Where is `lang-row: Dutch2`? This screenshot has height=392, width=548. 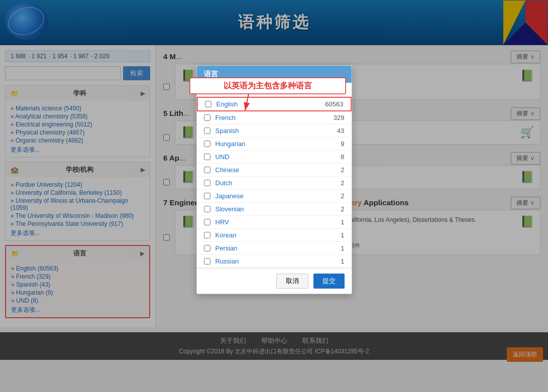
lang-row: Dutch2 is located at coordinates (274, 183).